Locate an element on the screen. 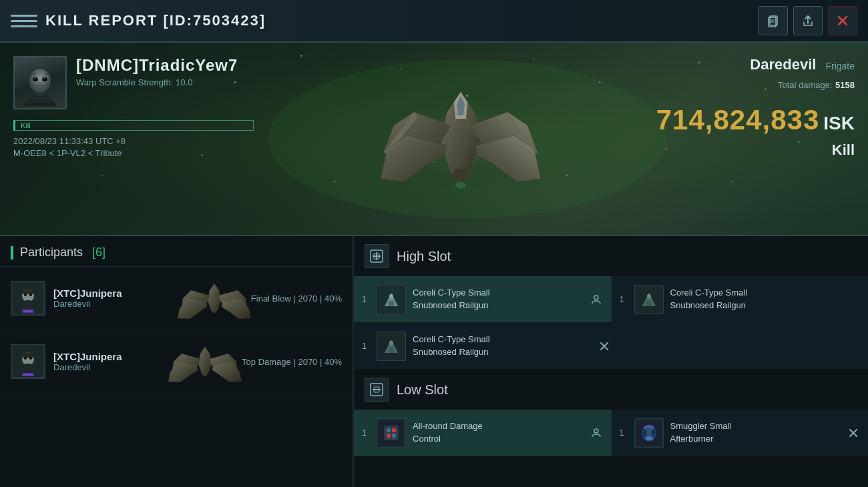 The image size is (868, 487). kill-result: Kill is located at coordinates (843, 150).